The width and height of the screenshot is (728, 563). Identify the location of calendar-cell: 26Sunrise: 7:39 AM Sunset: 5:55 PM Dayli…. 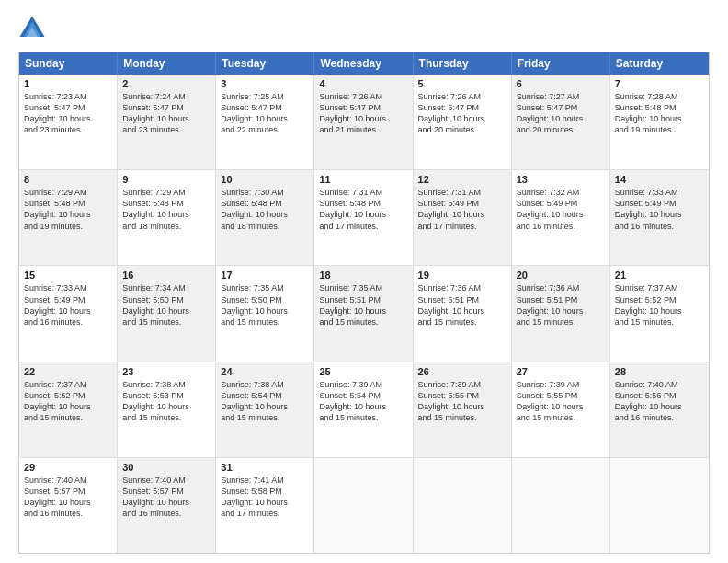
(463, 410).